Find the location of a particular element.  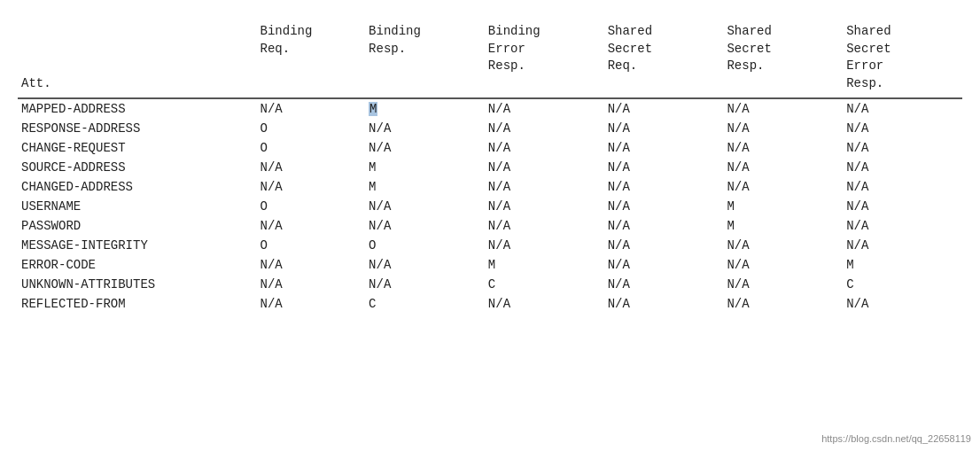

cell-att: REFLECTED-FROM is located at coordinates (137, 304).